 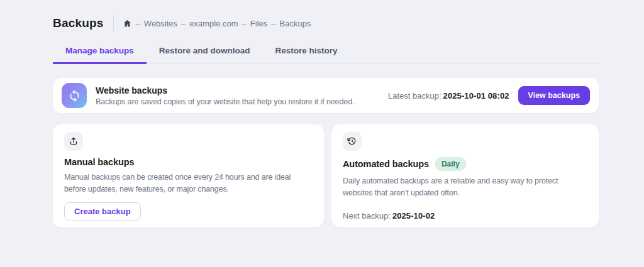 I want to click on banner-description: Backups are saved copies of your website…, so click(x=225, y=102).